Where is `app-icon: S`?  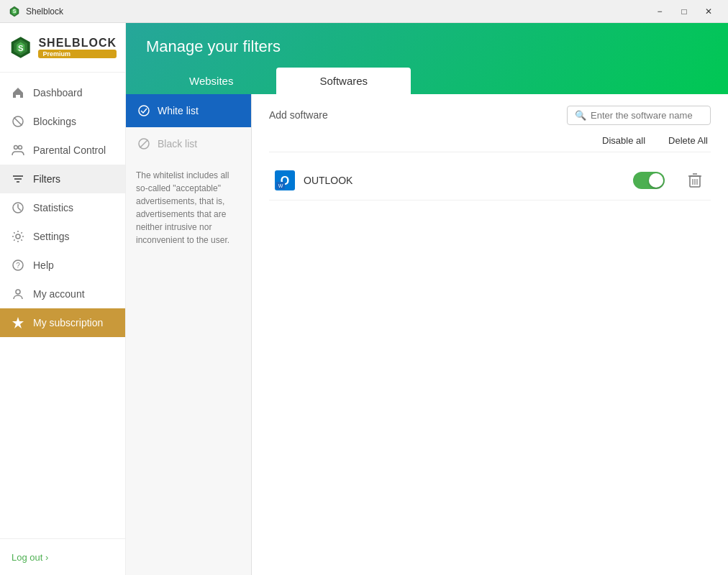 app-icon: S is located at coordinates (14, 12).